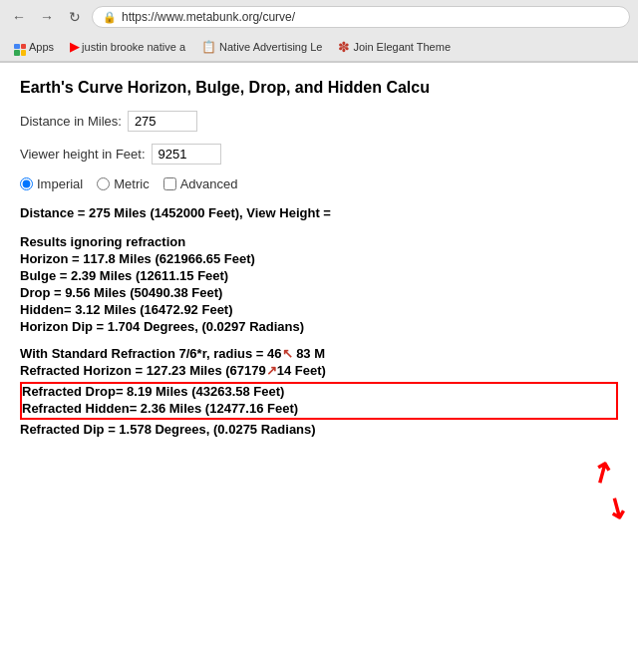 Image resolution: width=638 pixels, height=672 pixels. What do you see at coordinates (169, 183) in the screenshot?
I see `advanced-checkbox` at bounding box center [169, 183].